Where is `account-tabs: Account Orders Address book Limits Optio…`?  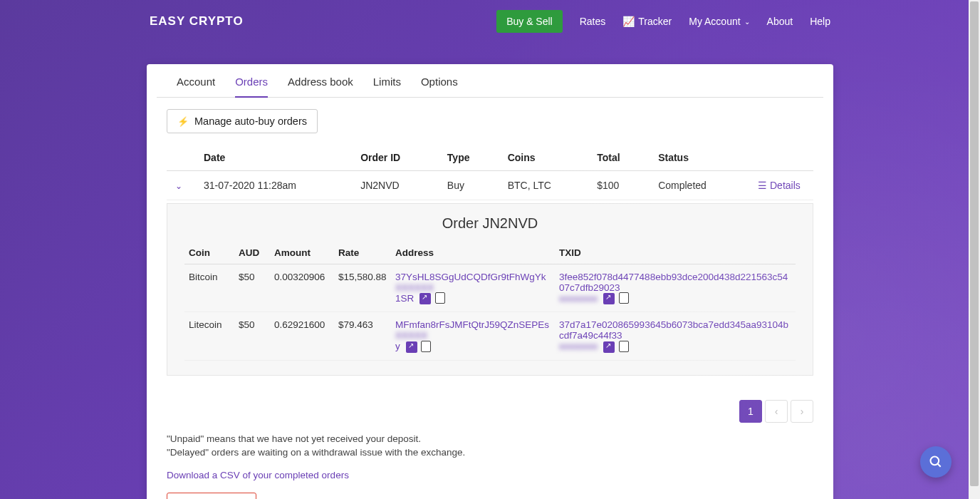 account-tabs: Account Orders Address book Limits Optio… is located at coordinates (490, 81).